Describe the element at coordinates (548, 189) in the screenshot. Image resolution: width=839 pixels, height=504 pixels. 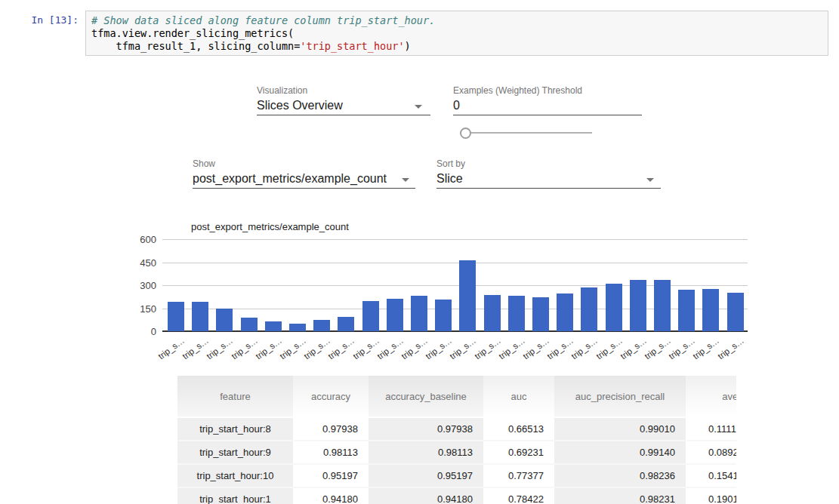
I see `sort-by-underline` at that location.